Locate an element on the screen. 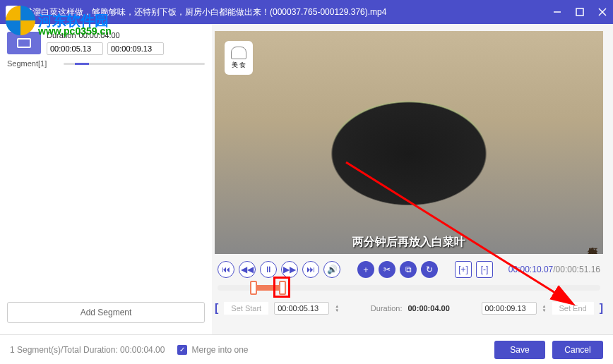  cancel-button: Cancel is located at coordinates (578, 350).